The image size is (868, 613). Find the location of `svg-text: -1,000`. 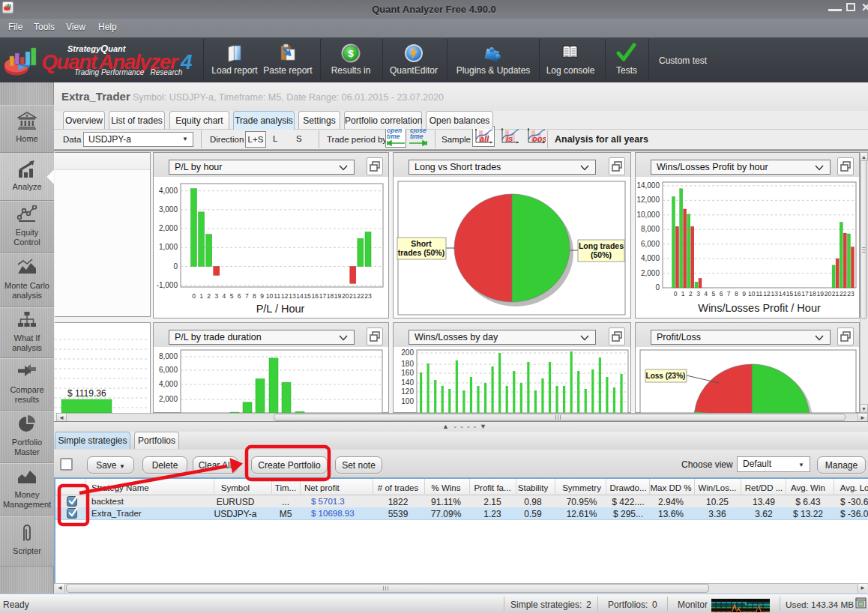

svg-text: -1,000 is located at coordinates (168, 285).